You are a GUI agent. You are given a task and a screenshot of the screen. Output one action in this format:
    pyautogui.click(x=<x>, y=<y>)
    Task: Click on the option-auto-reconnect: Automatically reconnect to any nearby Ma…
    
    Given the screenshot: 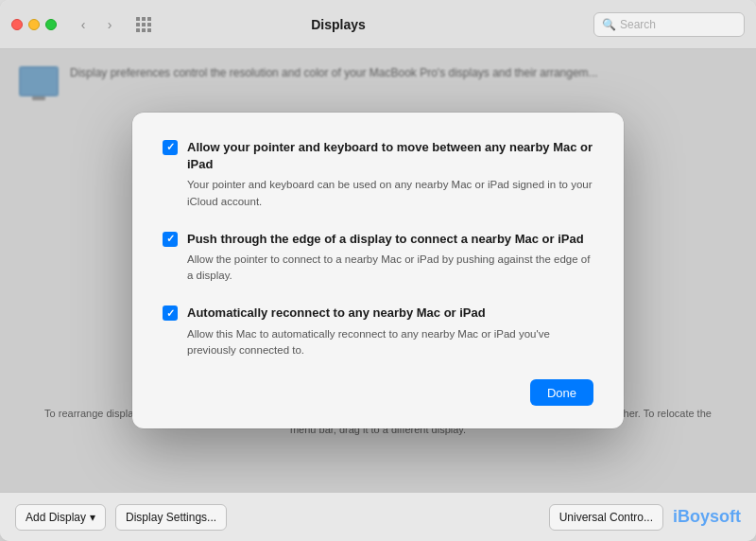 What is the action you would take?
    pyautogui.click(x=378, y=331)
    